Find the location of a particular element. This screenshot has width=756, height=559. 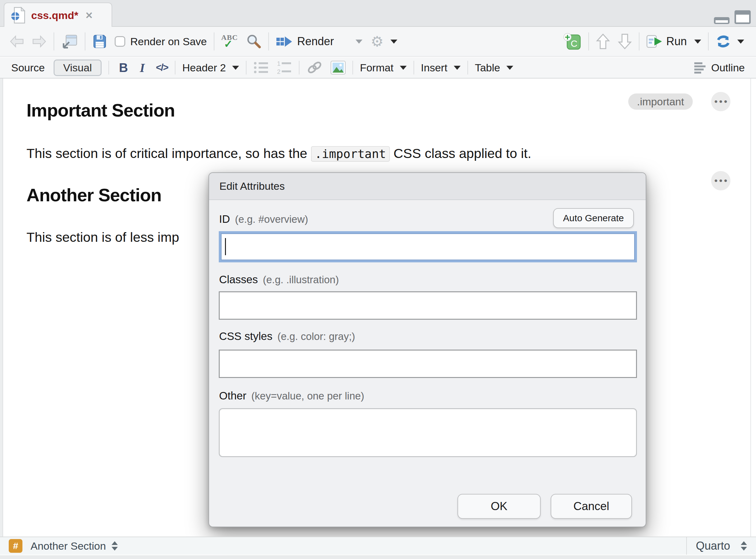

options-dropdown-caret-icon is located at coordinates (394, 43).